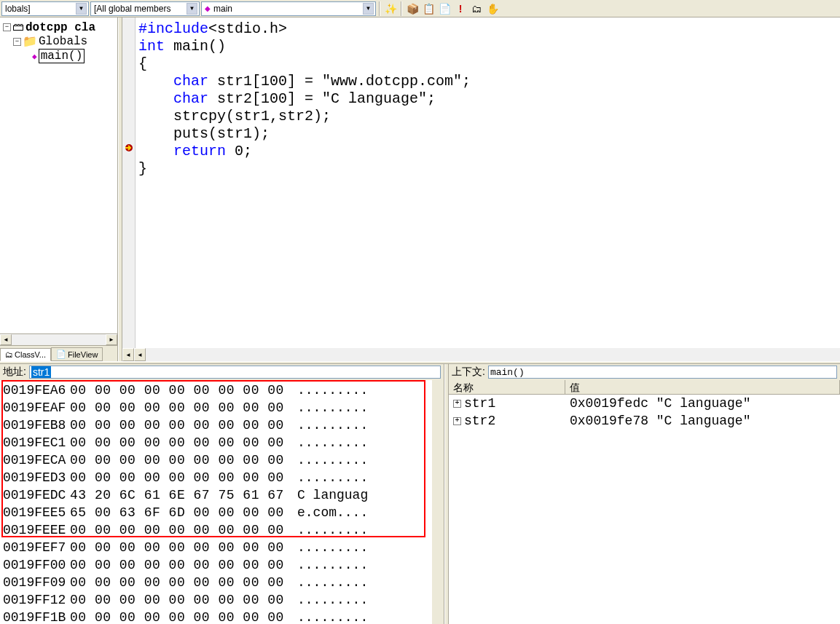 The image size is (840, 624). I want to click on editor-gutter, so click(129, 183).